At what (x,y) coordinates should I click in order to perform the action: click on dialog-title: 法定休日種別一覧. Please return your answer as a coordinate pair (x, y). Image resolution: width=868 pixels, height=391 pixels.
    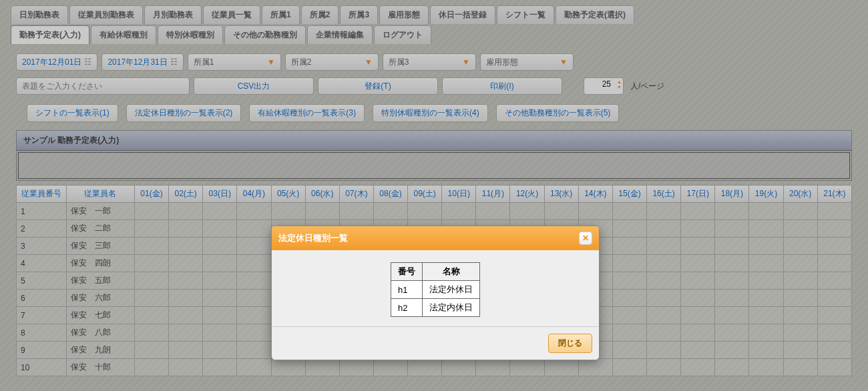
    Looking at the image, I should click on (313, 238).